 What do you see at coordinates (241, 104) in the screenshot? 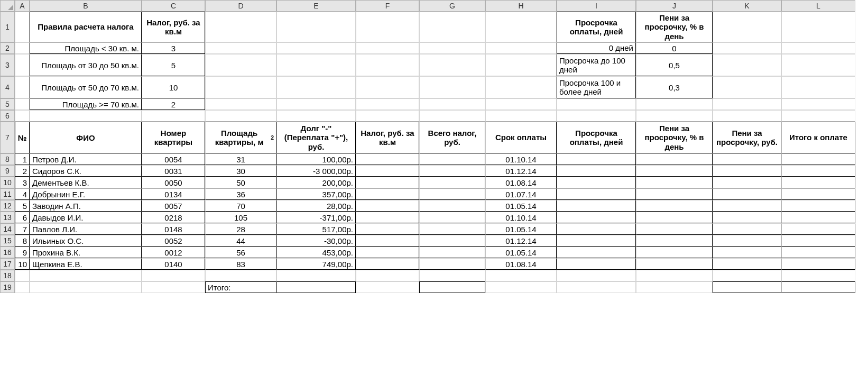
I see `cell-D5` at bounding box center [241, 104].